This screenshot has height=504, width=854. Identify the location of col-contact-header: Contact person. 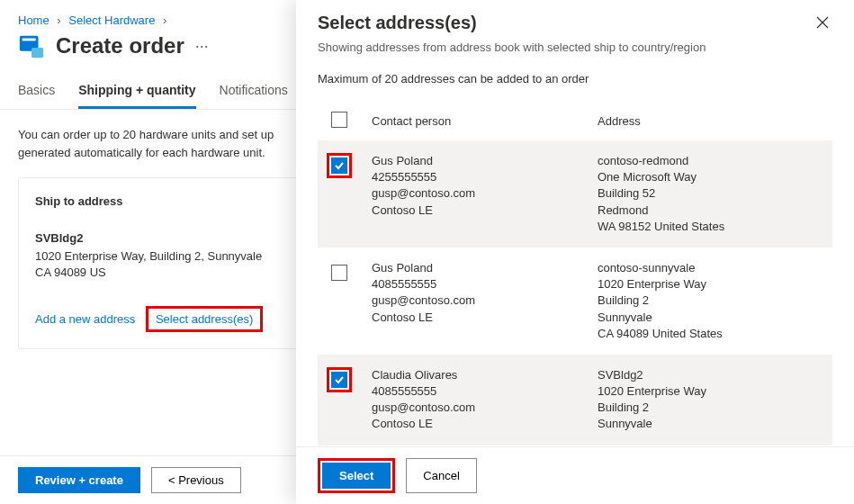
(484, 121).